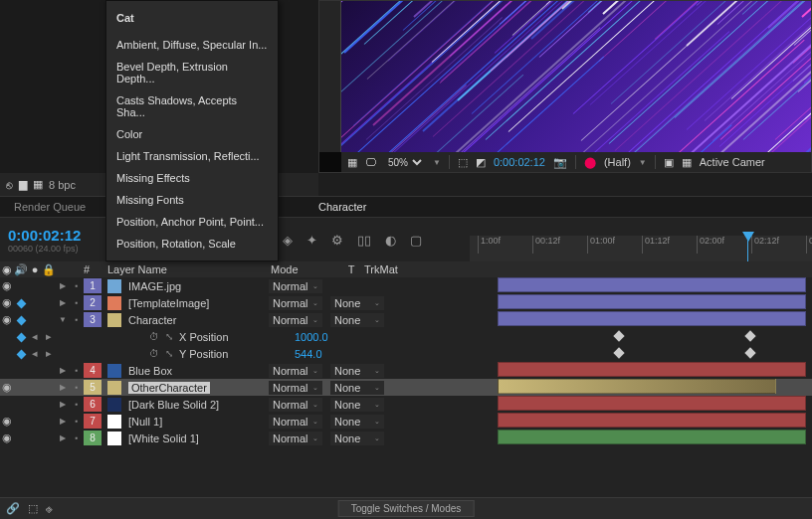  I want to click on dropdown-item: Light Transmission, Reflecti..., so click(192, 156).